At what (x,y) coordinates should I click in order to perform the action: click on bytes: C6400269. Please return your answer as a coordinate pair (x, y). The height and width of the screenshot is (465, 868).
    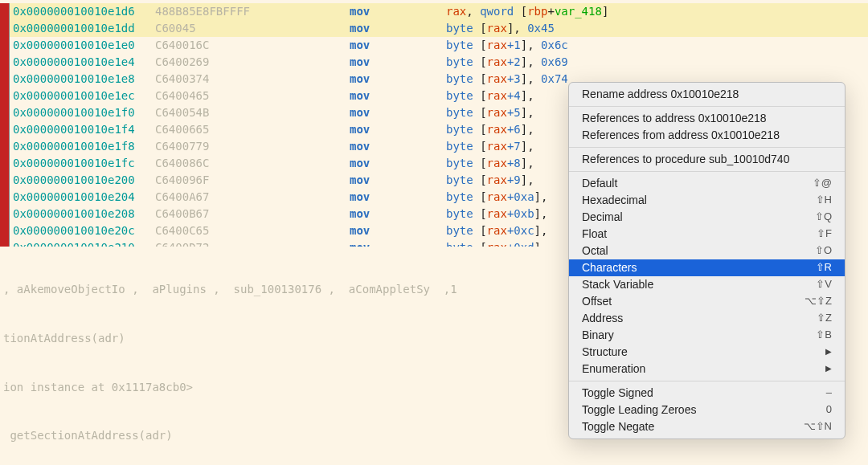
    Looking at the image, I should click on (252, 62).